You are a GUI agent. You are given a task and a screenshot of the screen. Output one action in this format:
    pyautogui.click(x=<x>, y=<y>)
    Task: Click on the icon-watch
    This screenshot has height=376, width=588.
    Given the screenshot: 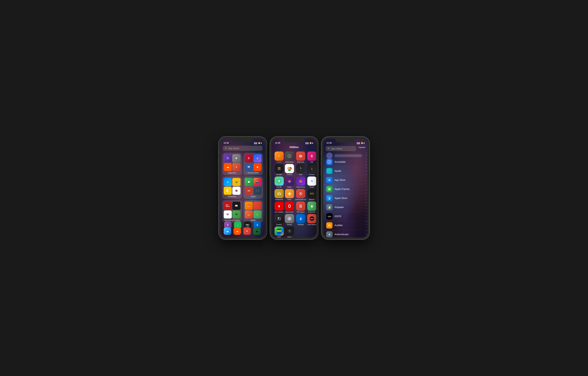 What is the action you would take?
    pyautogui.click(x=290, y=231)
    